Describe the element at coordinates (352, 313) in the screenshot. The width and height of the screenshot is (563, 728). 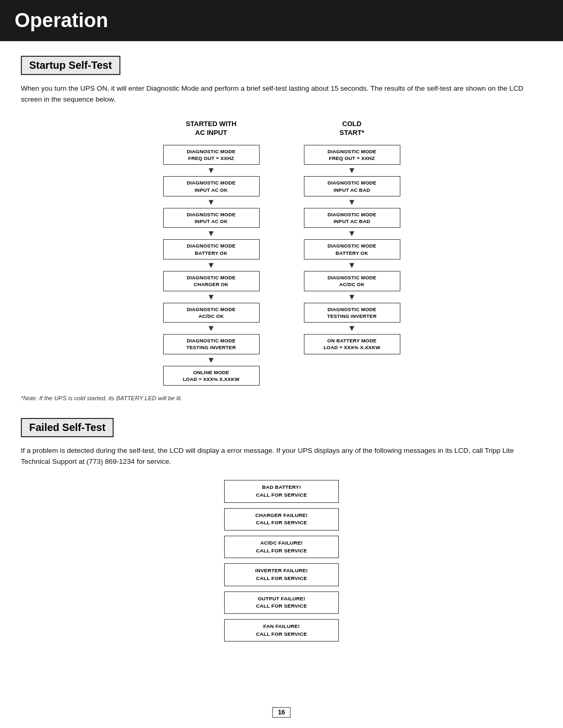
I see `flow-box-2-6: Diagnostic Mode Testing Inverter` at that location.